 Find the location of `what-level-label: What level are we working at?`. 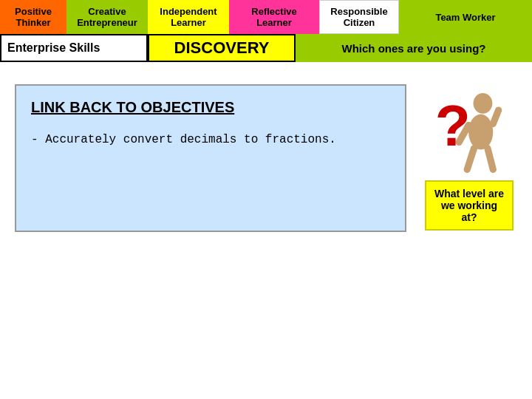

what-level-label: What level are we working at? is located at coordinates (469, 205).